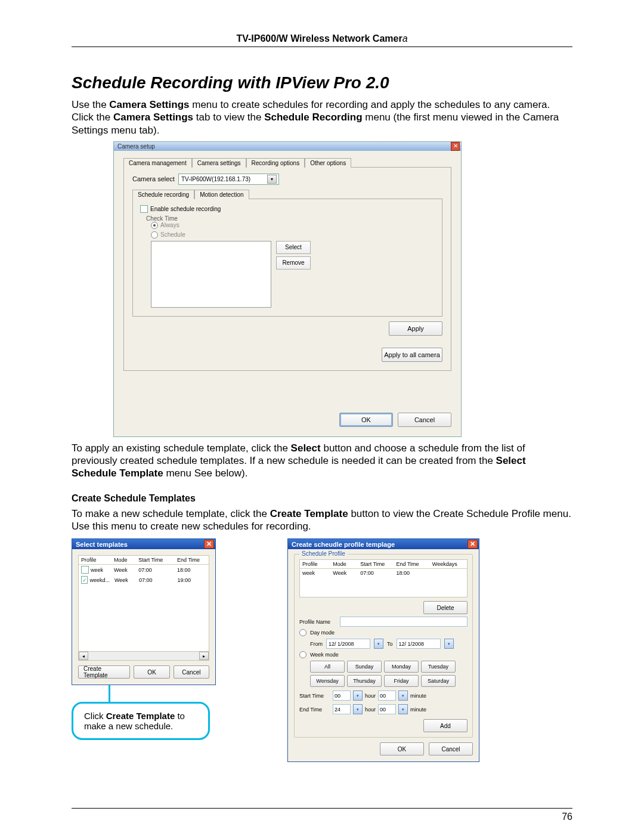 This screenshot has height=833, width=644. I want to click on end-hour-input: 24, so click(342, 710).